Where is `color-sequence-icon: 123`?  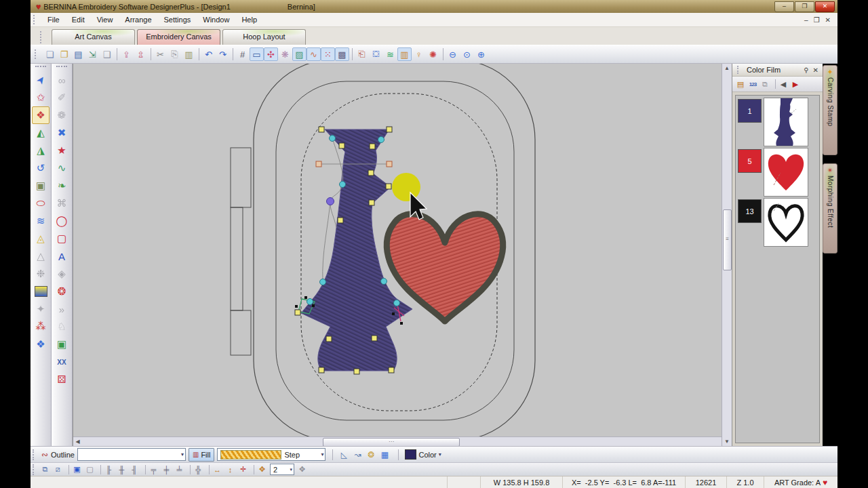 color-sequence-icon: 123 is located at coordinates (753, 84).